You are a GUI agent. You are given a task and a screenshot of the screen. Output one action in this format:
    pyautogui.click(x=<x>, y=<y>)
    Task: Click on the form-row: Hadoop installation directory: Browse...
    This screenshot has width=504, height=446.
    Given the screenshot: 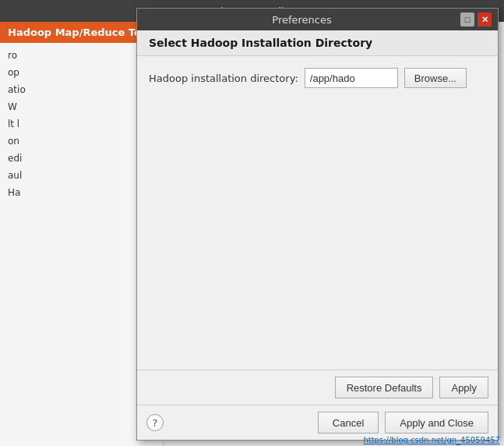 What is the action you would take?
    pyautogui.click(x=318, y=78)
    